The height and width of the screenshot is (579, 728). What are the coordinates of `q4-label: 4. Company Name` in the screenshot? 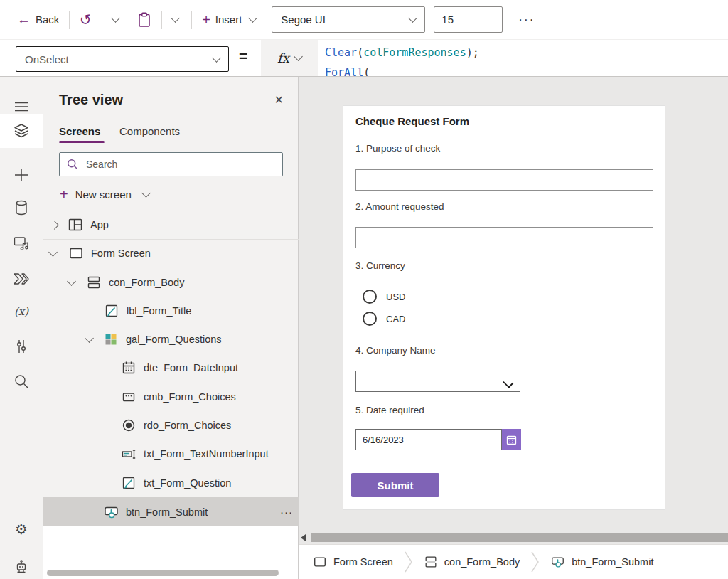 It's located at (395, 350).